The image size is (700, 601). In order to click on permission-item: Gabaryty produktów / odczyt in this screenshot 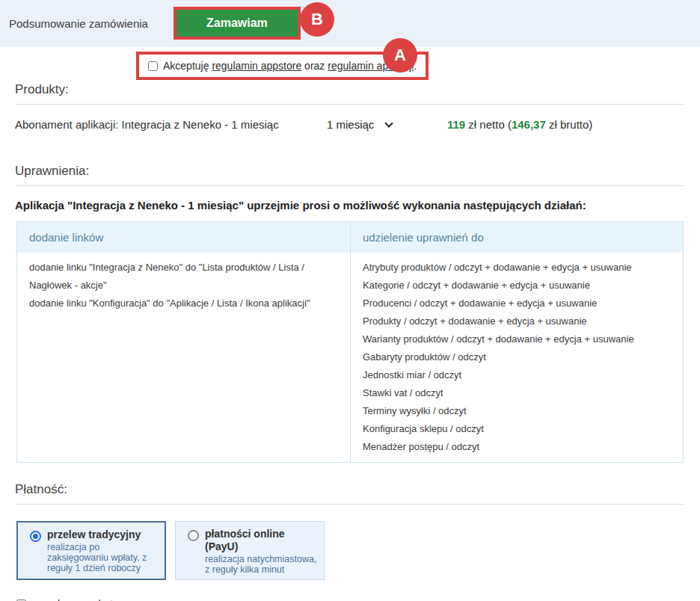, I will do `click(517, 357)`.